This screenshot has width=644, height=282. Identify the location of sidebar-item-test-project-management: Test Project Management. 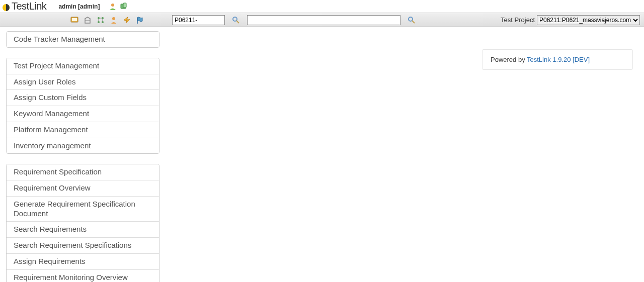
(83, 66).